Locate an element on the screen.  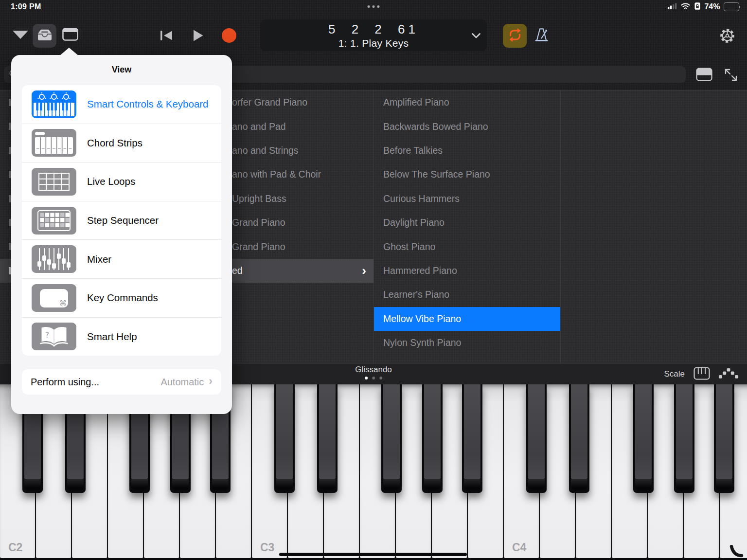
battery-percent: 74% is located at coordinates (712, 7).